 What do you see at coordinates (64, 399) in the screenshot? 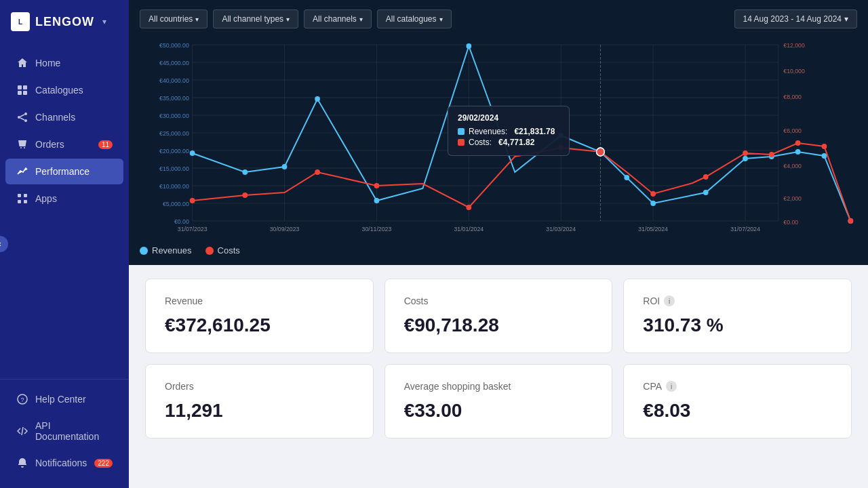
I see `sidebar-item-help: ? Help Center` at bounding box center [64, 399].